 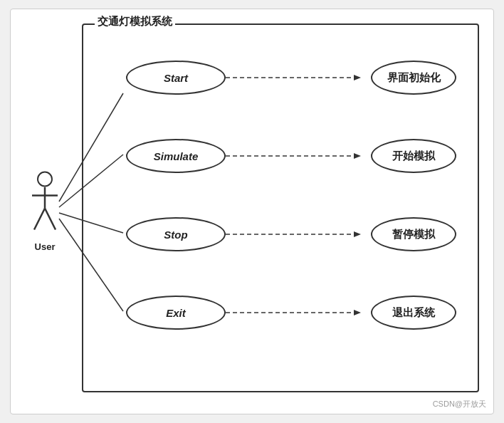 What do you see at coordinates (45, 212) in the screenshot?
I see `actor-user: User` at bounding box center [45, 212].